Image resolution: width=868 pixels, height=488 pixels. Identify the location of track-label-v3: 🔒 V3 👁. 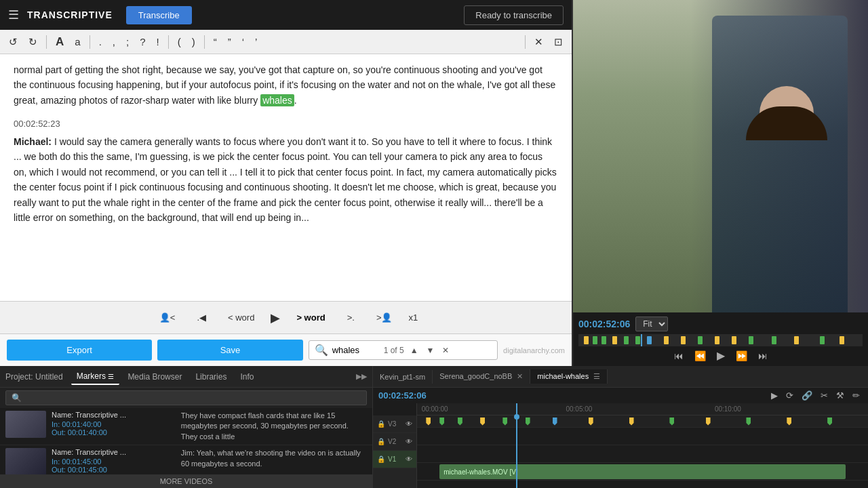
(395, 424).